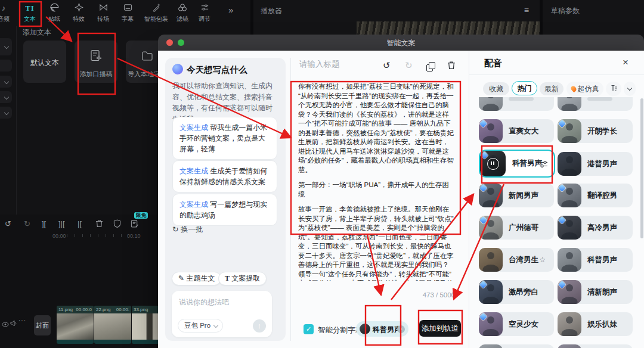  I want to click on voice-card: 开朗学长, so click(595, 131).